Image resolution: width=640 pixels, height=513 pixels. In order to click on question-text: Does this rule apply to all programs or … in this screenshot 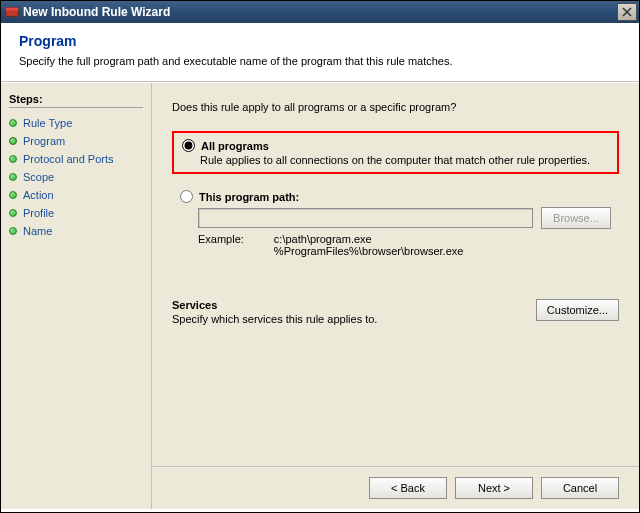, I will do `click(396, 107)`.